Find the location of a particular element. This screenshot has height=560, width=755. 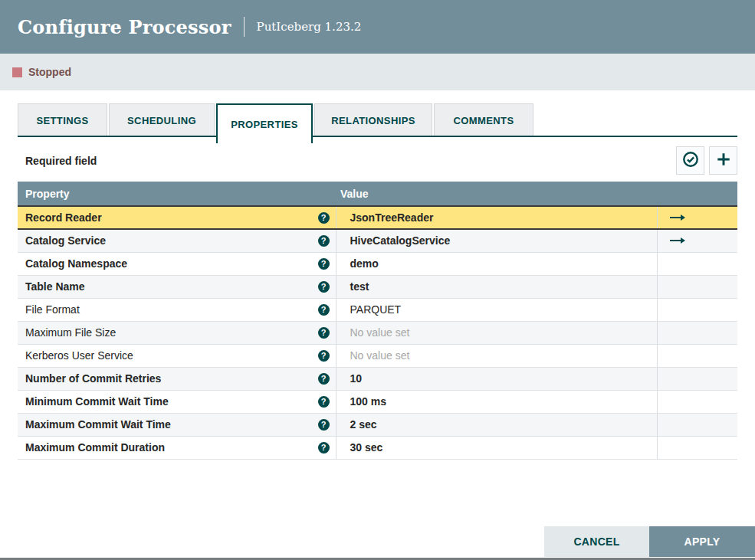

dialog-header: Configure Processor PutIceberg 1.23.2 is located at coordinates (377, 27).